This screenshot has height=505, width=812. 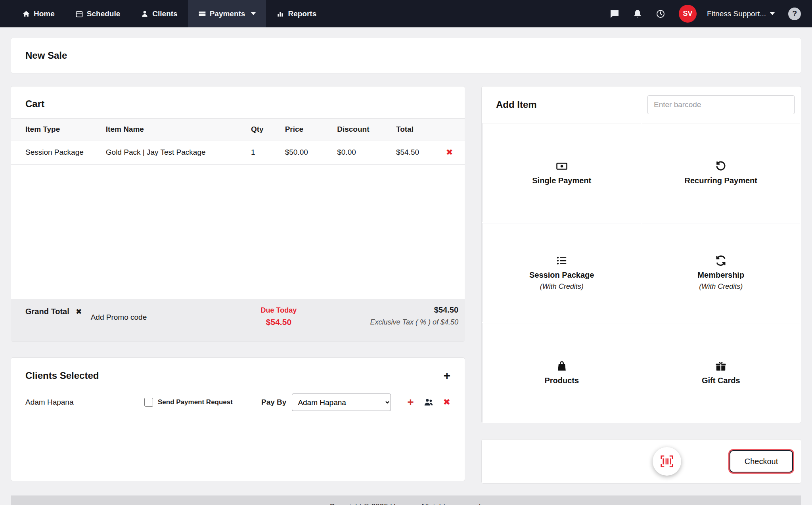 What do you see at coordinates (450, 152) in the screenshot?
I see `remove-item-icon: ✖` at bounding box center [450, 152].